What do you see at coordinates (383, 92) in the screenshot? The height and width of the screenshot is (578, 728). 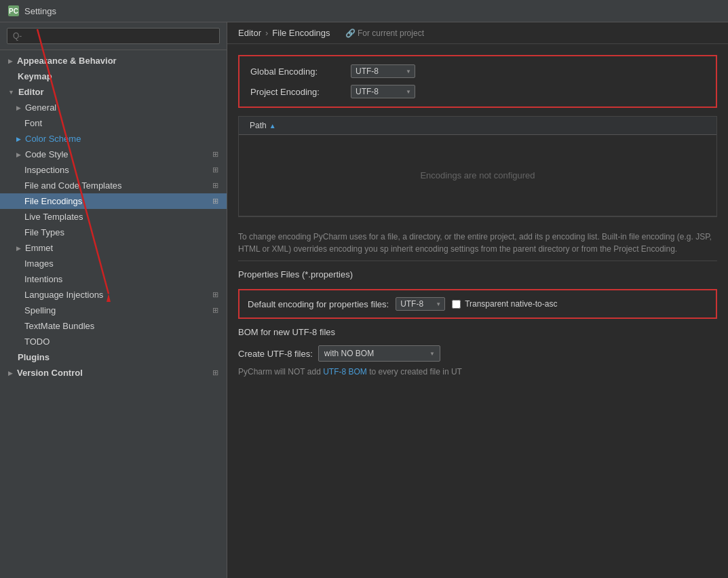 I see `project-encoding-select: UTF-8 UTF-16 ISO-8859-1` at bounding box center [383, 92].